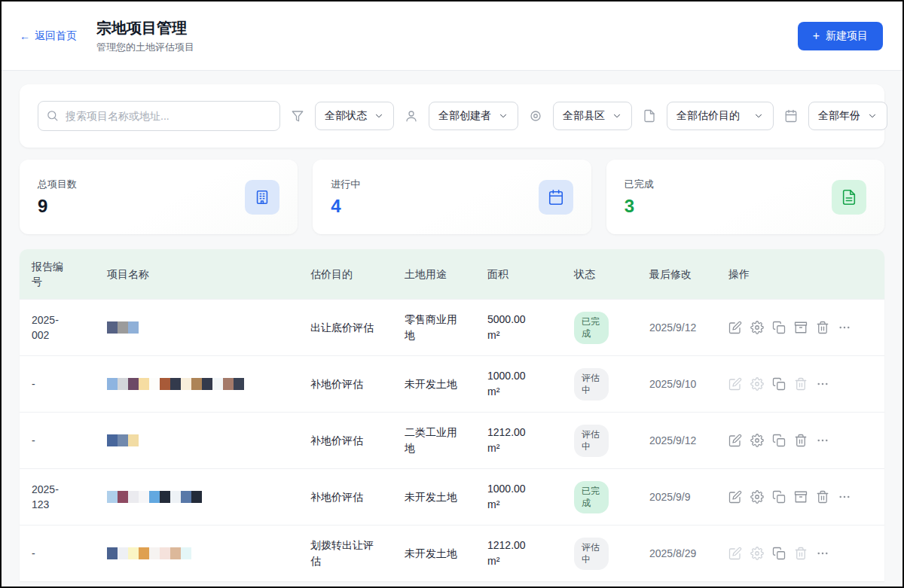 The image size is (904, 588). I want to click on page-title: 宗地项目管理, so click(145, 28).